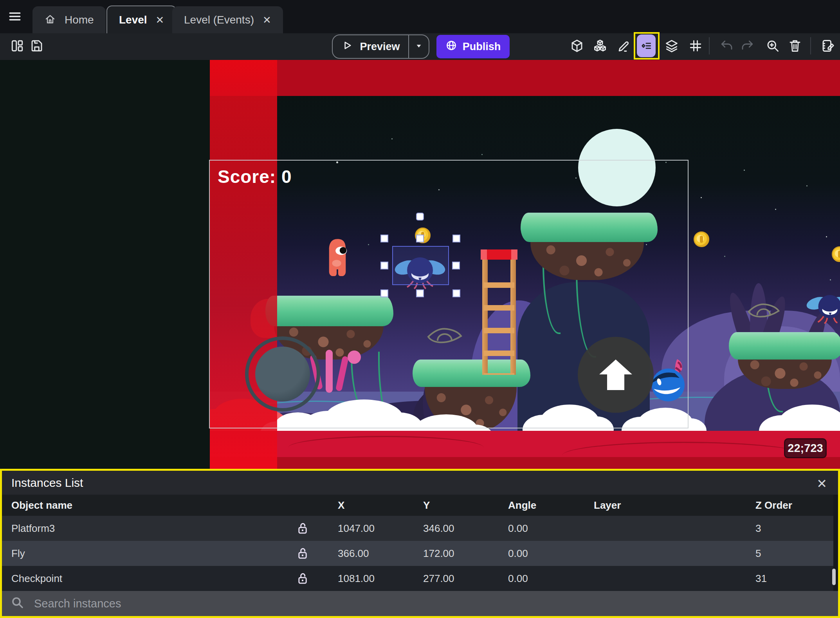  What do you see at coordinates (747, 46) in the screenshot?
I see `redo-icon` at bounding box center [747, 46].